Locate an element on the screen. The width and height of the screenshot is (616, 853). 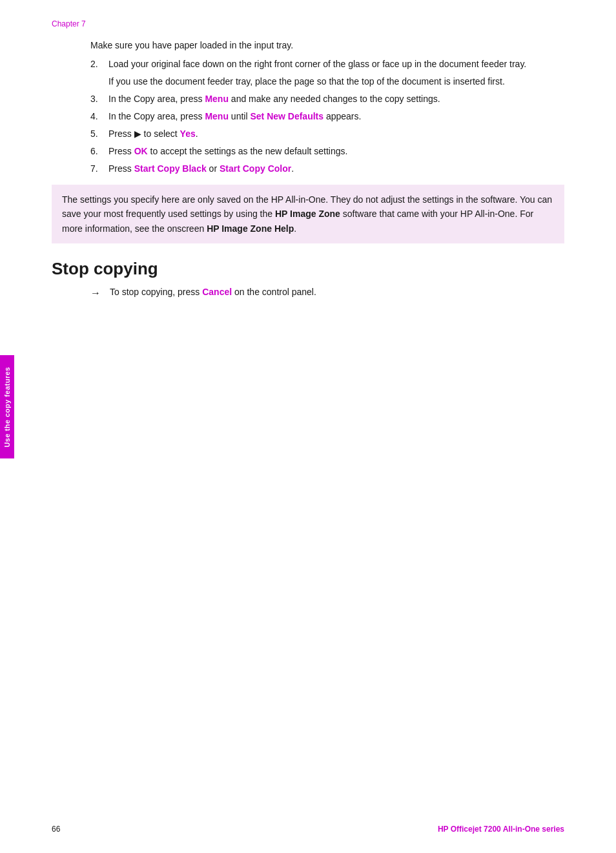
list-item: 5. Press ▶ to select Yes. is located at coordinates (327, 134).